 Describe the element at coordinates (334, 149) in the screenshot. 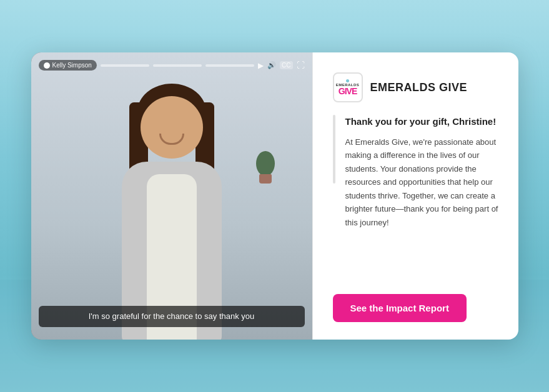

I see `vertical-divider` at that location.